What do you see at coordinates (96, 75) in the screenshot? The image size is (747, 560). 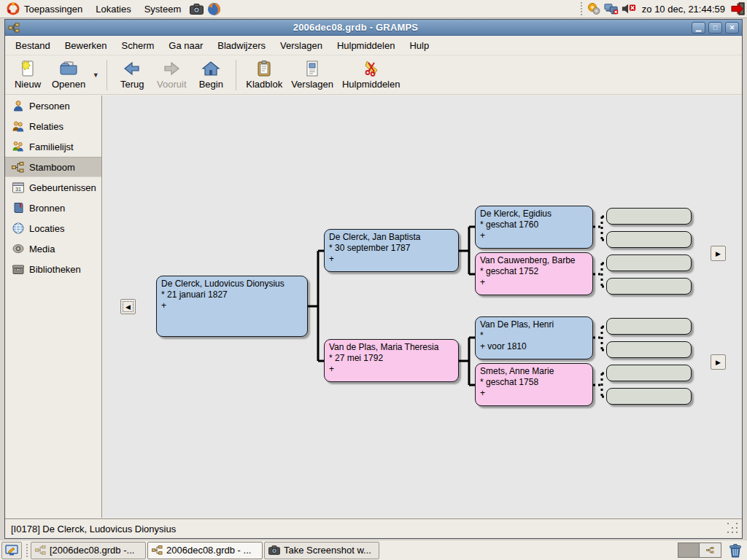 I see `open-dropdown-button: ▼` at bounding box center [96, 75].